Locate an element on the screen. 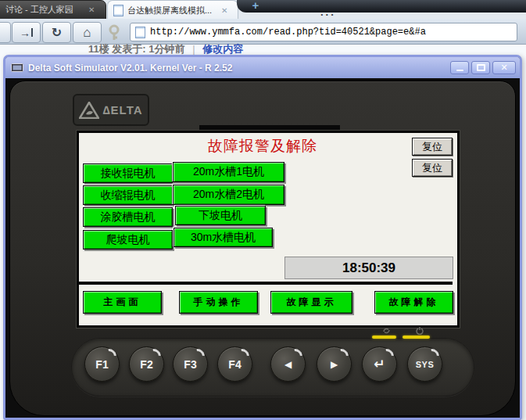 Image resolution: width=526 pixels, height=420 pixels. nav-button-manual: 手动操作 is located at coordinates (219, 302).